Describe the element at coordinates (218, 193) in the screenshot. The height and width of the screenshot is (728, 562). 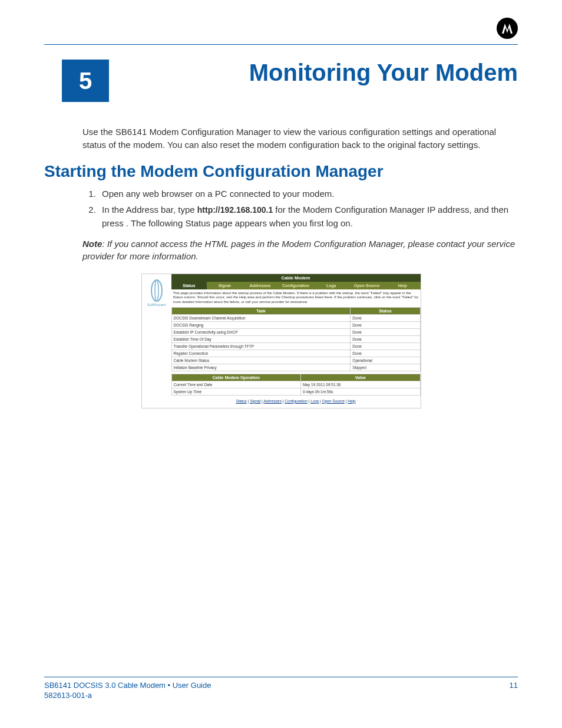
I see `step-1-text: Open any web browser on a PC connected t…` at that location.